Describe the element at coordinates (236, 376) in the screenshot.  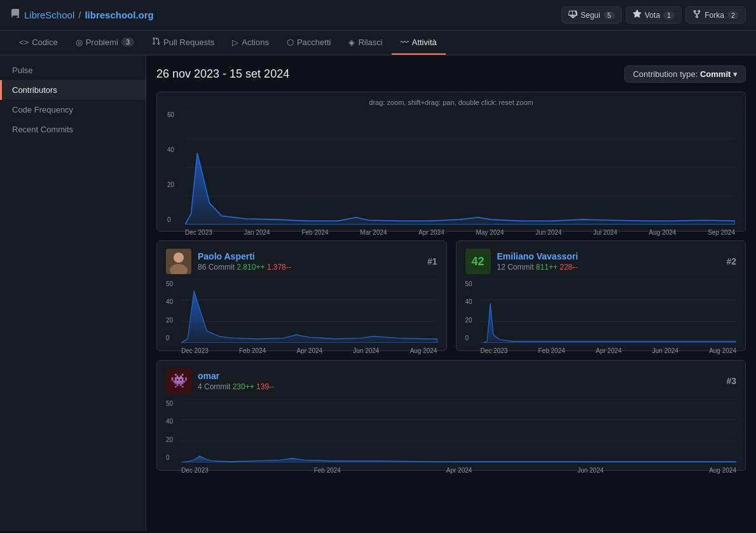
I see `contributor-name-3: omar` at that location.